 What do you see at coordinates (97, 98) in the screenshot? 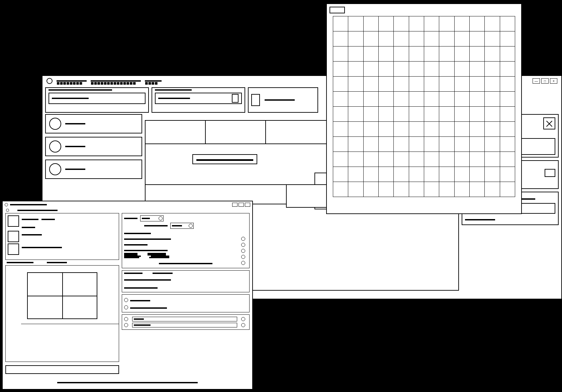
I see `text-field` at bounding box center [97, 98].